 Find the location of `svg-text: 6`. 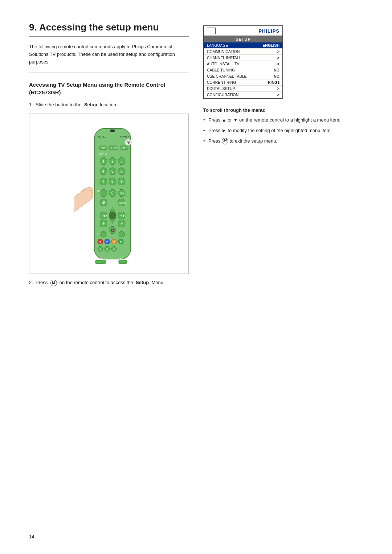

svg-text: 6 is located at coordinates (122, 171).